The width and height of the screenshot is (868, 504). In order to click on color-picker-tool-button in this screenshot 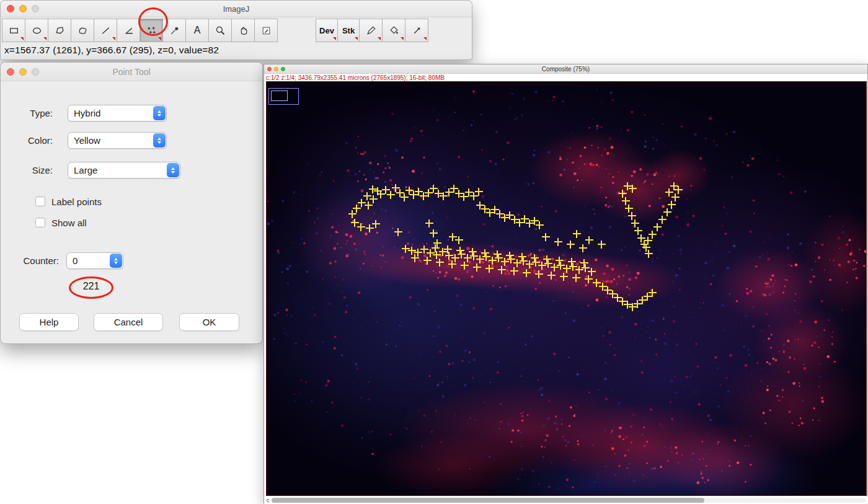, I will do `click(266, 30)`.